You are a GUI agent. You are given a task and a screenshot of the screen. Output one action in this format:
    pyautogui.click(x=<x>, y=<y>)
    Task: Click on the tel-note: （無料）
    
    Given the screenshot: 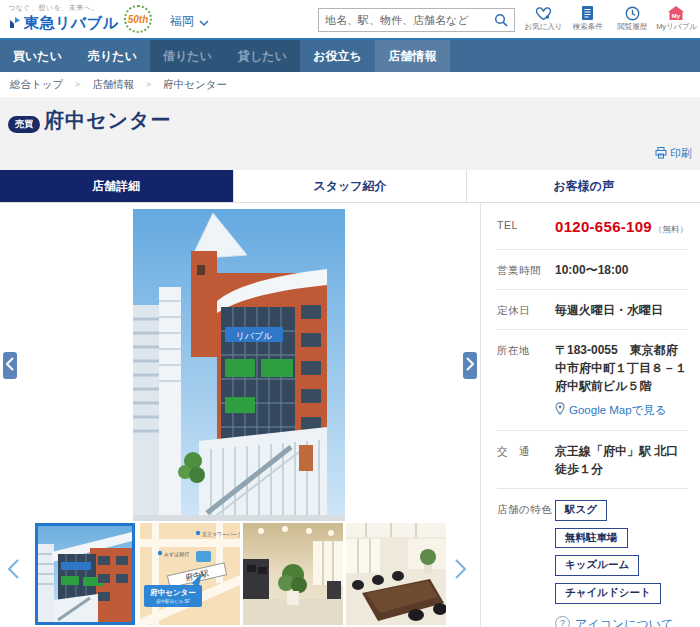 What is the action you would take?
    pyautogui.click(x=671, y=229)
    